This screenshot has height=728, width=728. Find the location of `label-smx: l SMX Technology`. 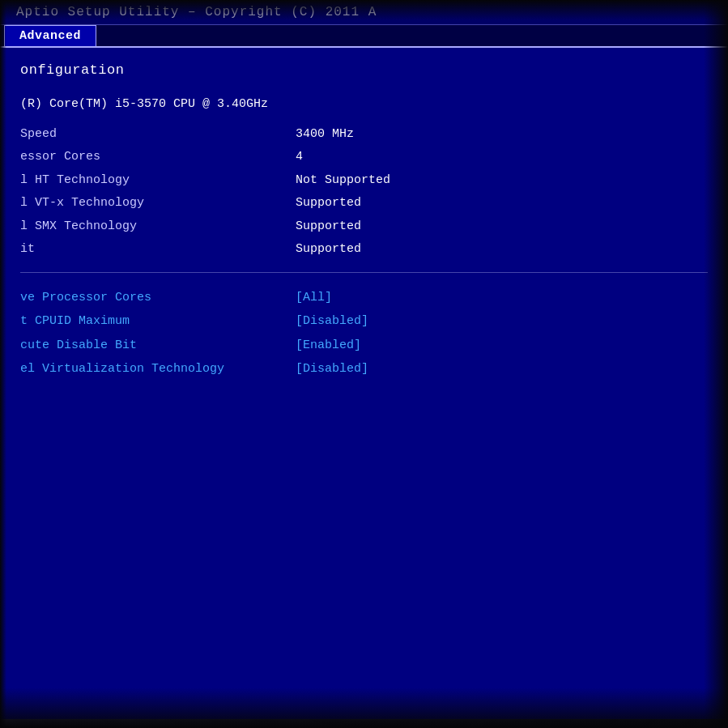

label-smx: l SMX Technology is located at coordinates (158, 227).